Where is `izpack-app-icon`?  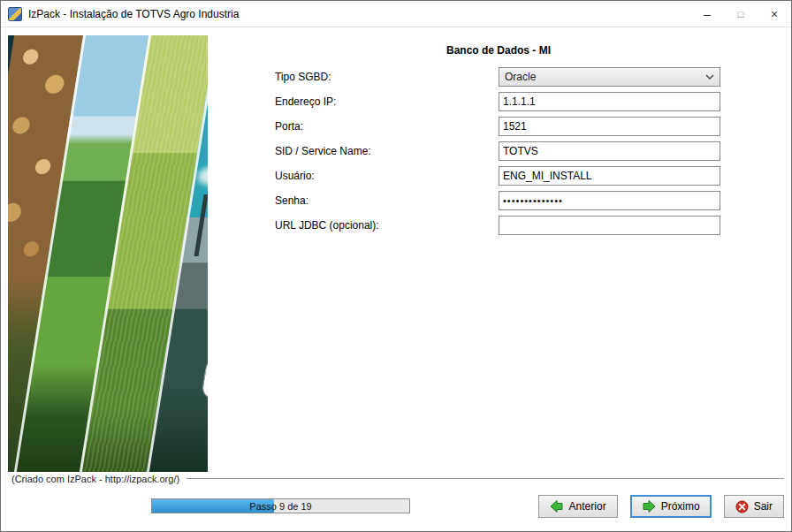
izpack-app-icon is located at coordinates (15, 14).